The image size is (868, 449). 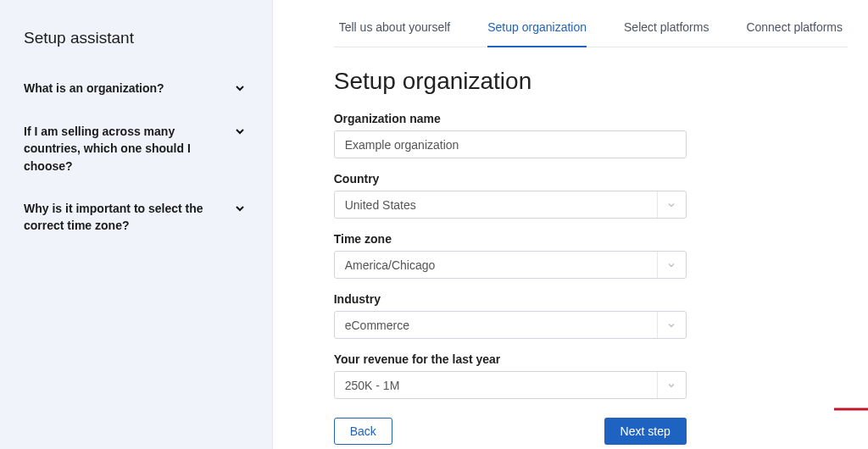 What do you see at coordinates (510, 264) in the screenshot?
I see `timezone-select: America/Chicago` at bounding box center [510, 264].